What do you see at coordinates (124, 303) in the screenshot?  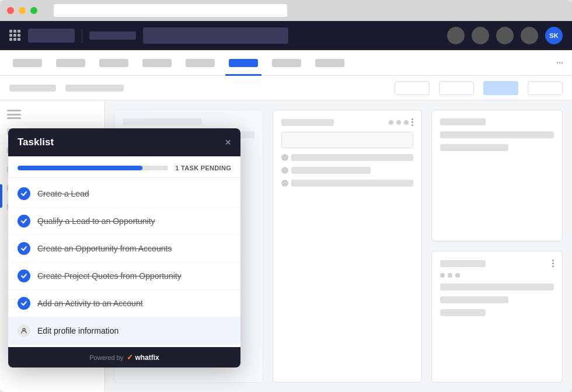 I see `task-item-5: Add an Activity to an Account` at bounding box center [124, 303].